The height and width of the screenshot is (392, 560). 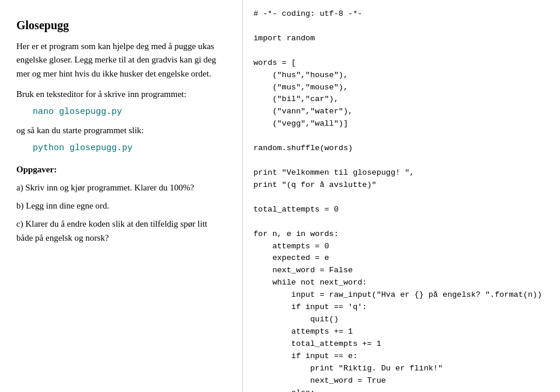 What do you see at coordinates (128, 148) in the screenshot?
I see `command2: python glosepugg.py` at bounding box center [128, 148].